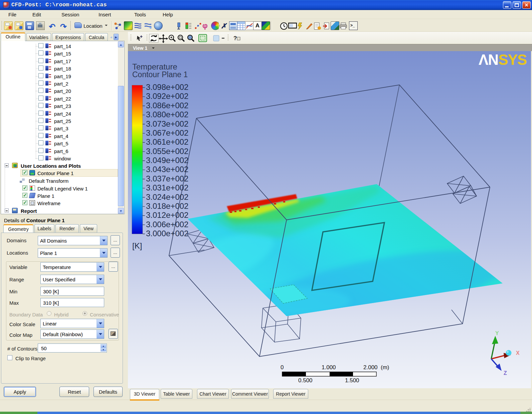 Image resolution: width=532 pixels, height=414 pixels. What do you see at coordinates (167, 178) in the screenshot?
I see `svg-text: 3.037e+002` at bounding box center [167, 178].